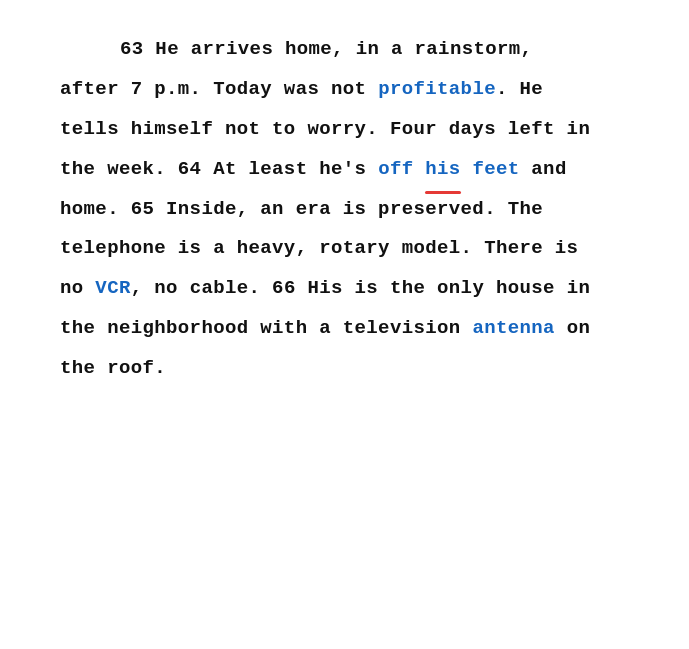  Describe the element at coordinates (572, 328) in the screenshot. I see `word-on: on` at that location.